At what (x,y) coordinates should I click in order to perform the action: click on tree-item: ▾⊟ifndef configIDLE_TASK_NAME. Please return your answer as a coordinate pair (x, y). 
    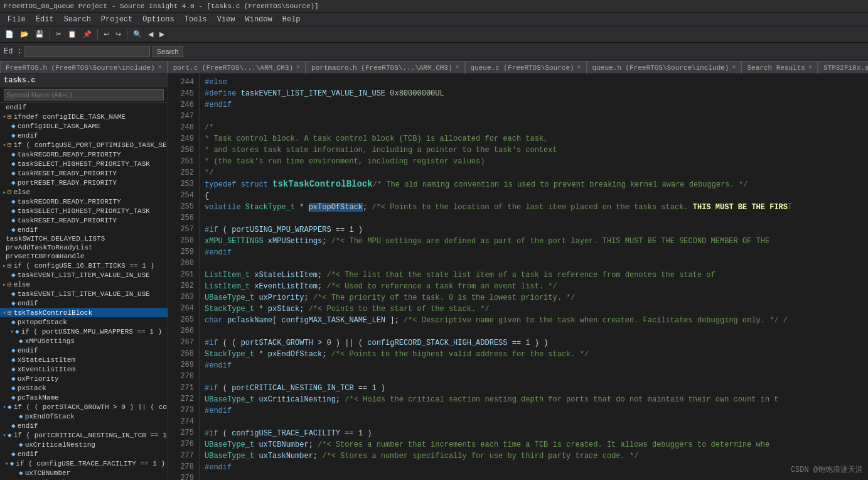
    Looking at the image, I should click on (84, 117).